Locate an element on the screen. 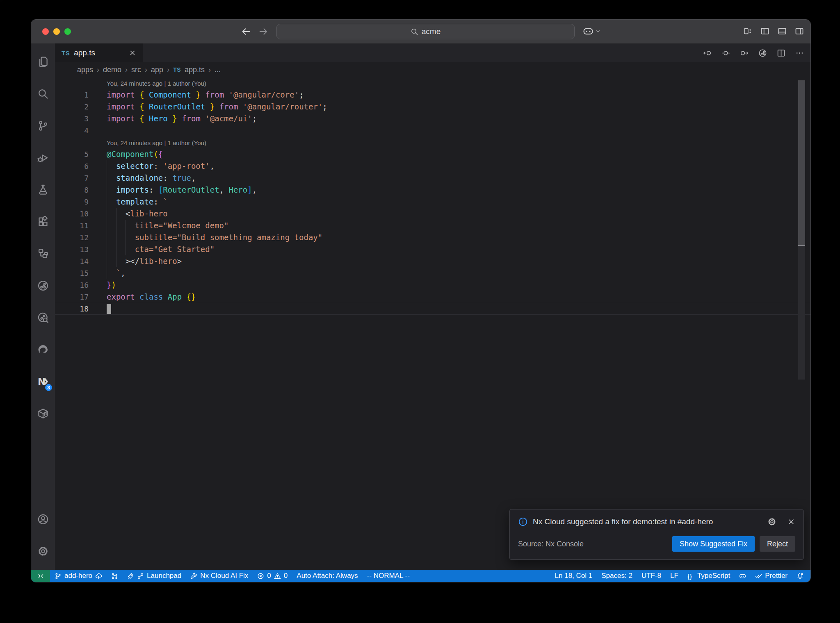 This screenshot has width=840, height=623. notification-settings-button is located at coordinates (772, 522).